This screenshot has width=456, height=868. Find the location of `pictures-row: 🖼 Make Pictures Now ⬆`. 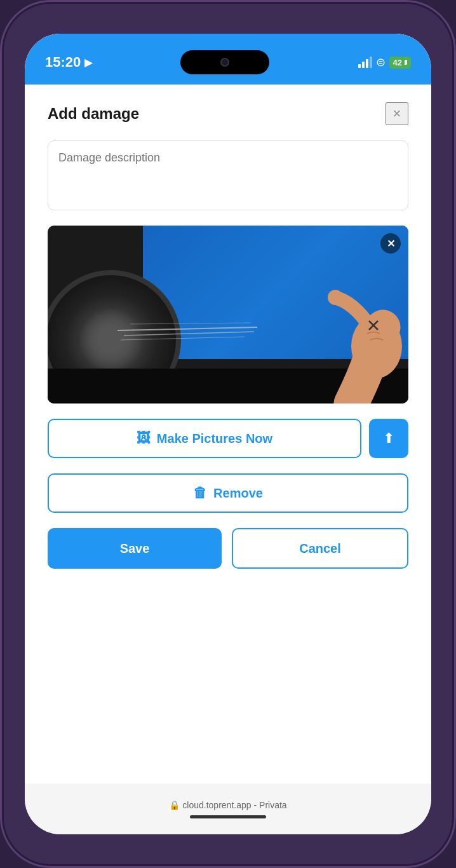

pictures-row: 🖼 Make Pictures Now ⬆ is located at coordinates (228, 438).